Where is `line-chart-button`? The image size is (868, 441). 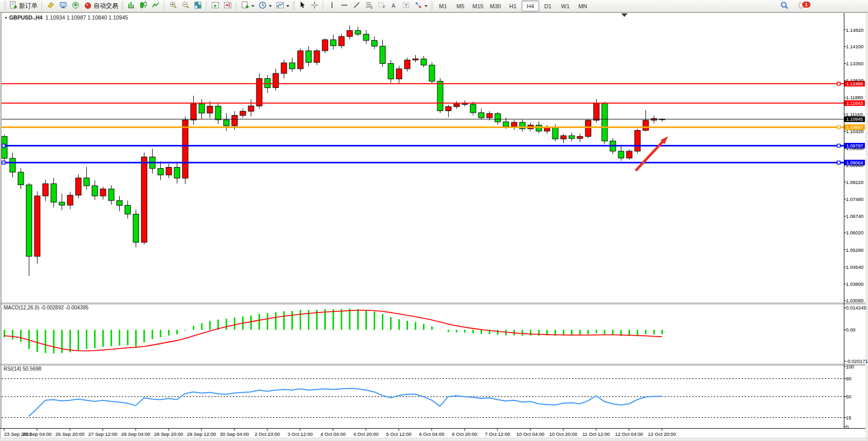
line-chart-button is located at coordinates (156, 6).